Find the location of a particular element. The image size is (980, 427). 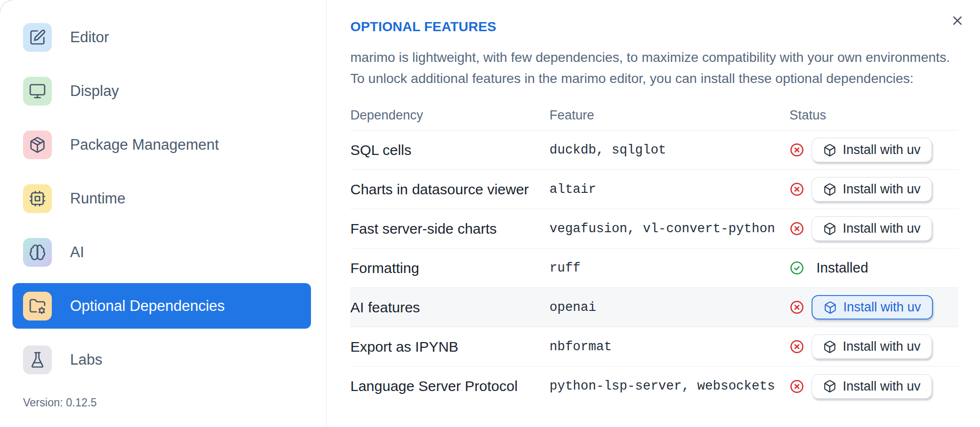

edit-icon is located at coordinates (37, 37).